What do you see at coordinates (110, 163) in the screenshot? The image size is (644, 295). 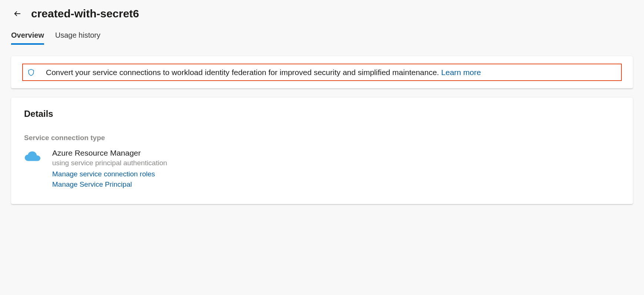 I see `connection-auth-method: using service principal authentication` at bounding box center [110, 163].